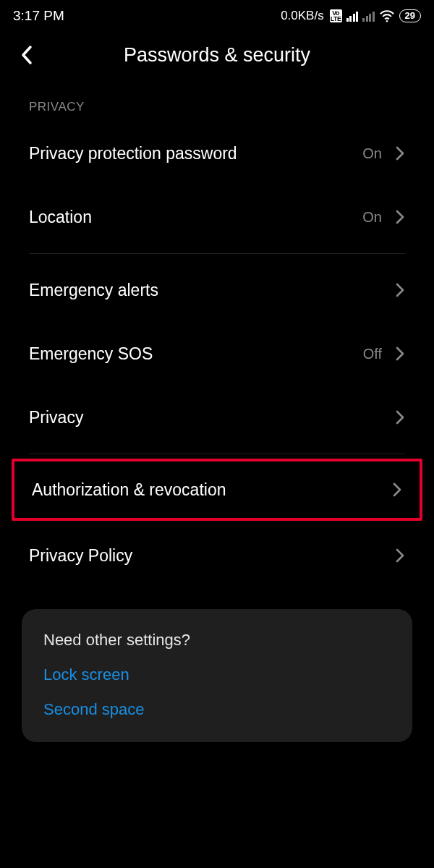 Image resolution: width=434 pixels, height=868 pixels. What do you see at coordinates (217, 710) in the screenshot?
I see `suggest-link-second-space: Second space` at bounding box center [217, 710].